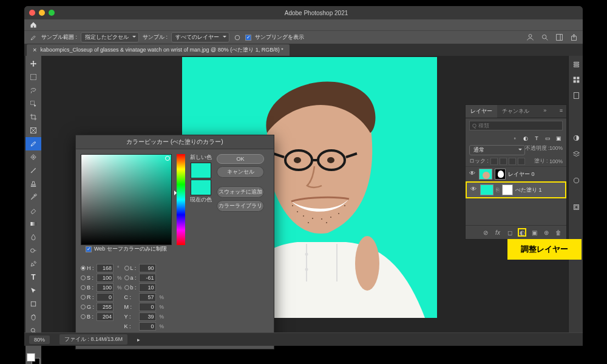 The width and height of the screenshot is (607, 364). Describe the element at coordinates (32, 13) in the screenshot. I see `close-icon` at that location.